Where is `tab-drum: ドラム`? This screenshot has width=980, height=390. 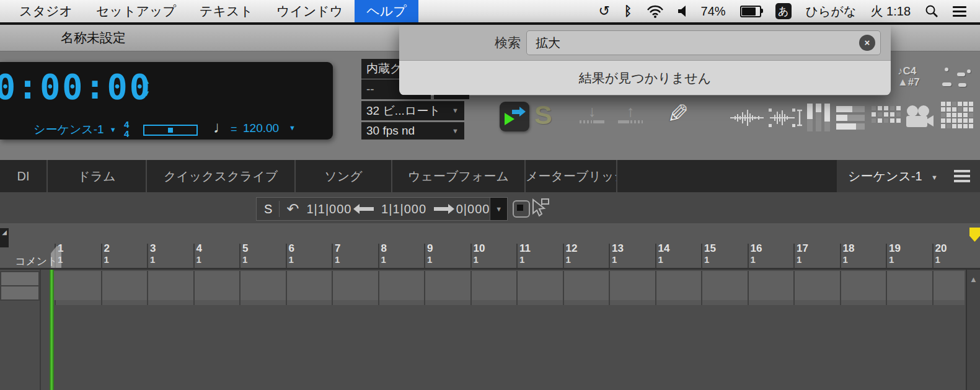 tab-drum: ドラム is located at coordinates (97, 176).